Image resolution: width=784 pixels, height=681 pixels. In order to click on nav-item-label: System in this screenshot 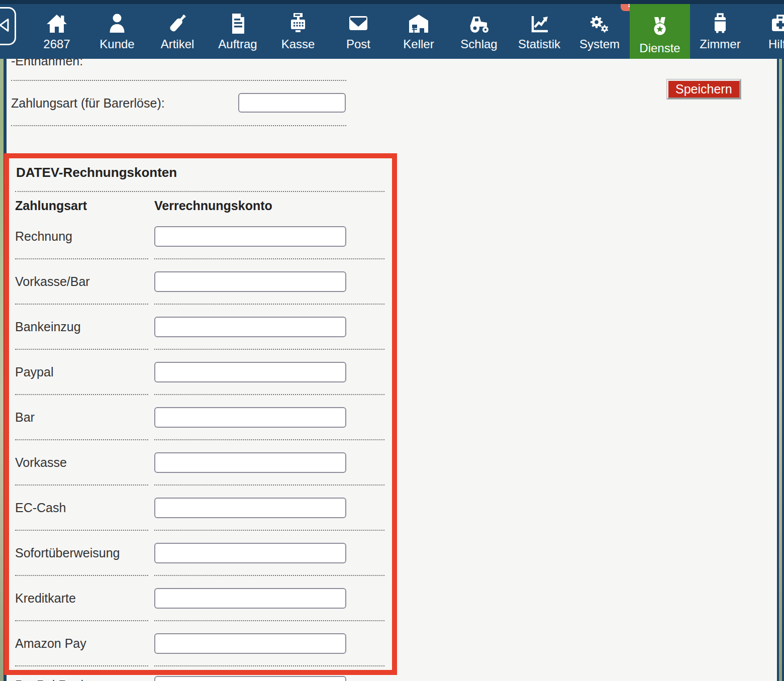, I will do `click(600, 44)`.